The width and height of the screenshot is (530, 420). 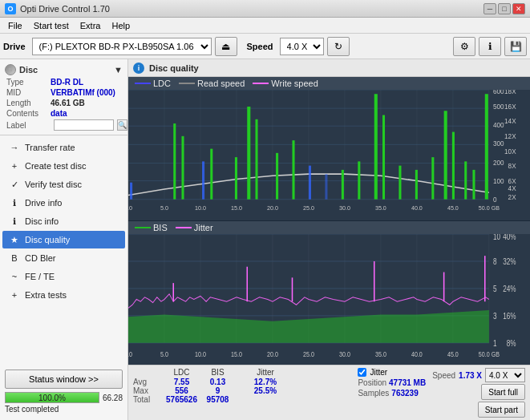 What do you see at coordinates (265, 382) in the screenshot?
I see `avg-jitter-value: 12.7%` at bounding box center [265, 382].